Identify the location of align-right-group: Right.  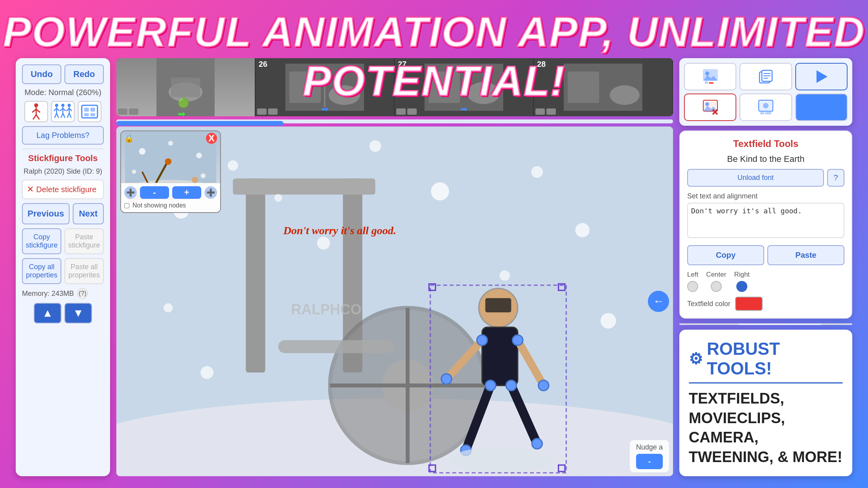
(742, 281).